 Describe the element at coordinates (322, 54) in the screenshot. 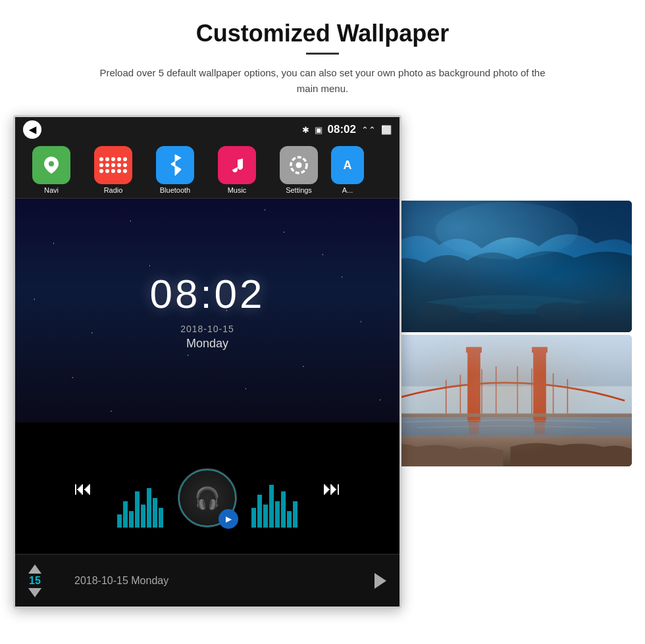

I see `title-divider` at that location.